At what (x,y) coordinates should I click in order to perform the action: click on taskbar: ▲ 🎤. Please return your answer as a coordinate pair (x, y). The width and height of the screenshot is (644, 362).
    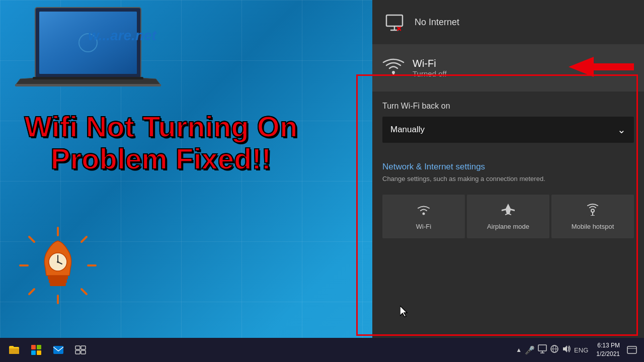
    Looking at the image, I should click on (322, 350).